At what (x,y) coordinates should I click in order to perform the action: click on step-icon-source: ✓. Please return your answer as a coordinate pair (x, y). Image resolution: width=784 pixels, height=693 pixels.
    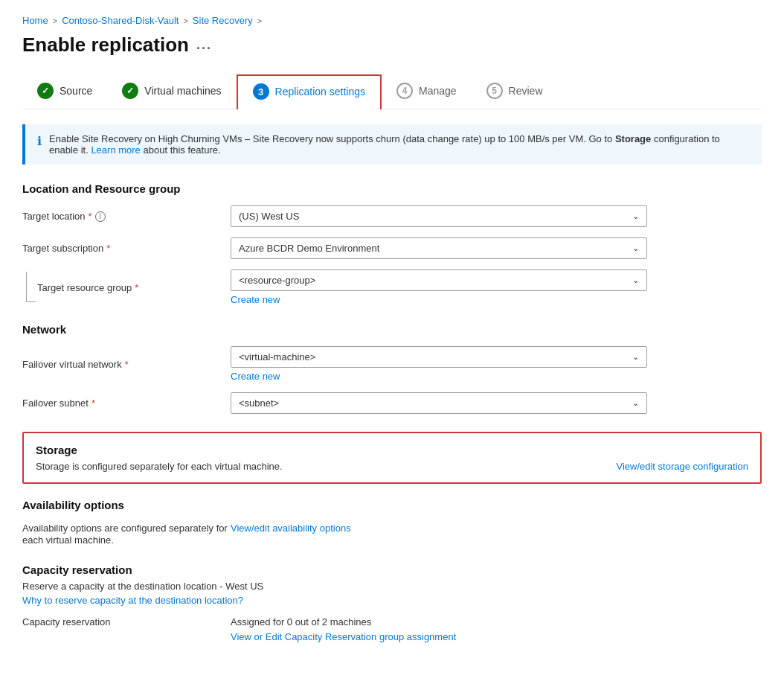
    Looking at the image, I should click on (45, 91).